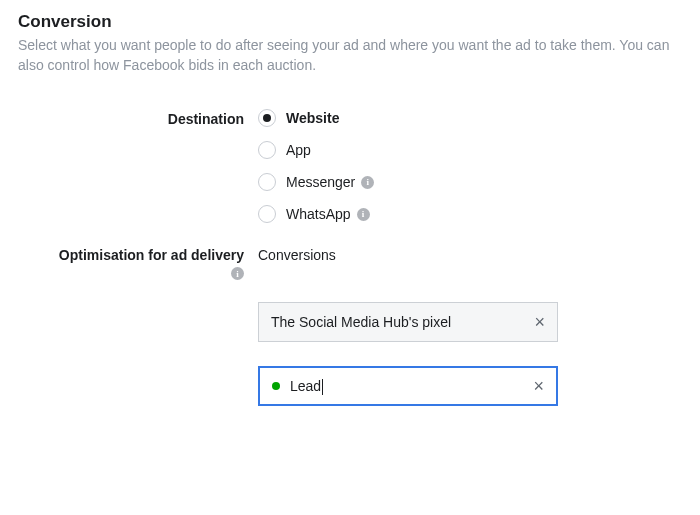 The height and width of the screenshot is (515, 700). I want to click on status-dot-icon, so click(276, 386).